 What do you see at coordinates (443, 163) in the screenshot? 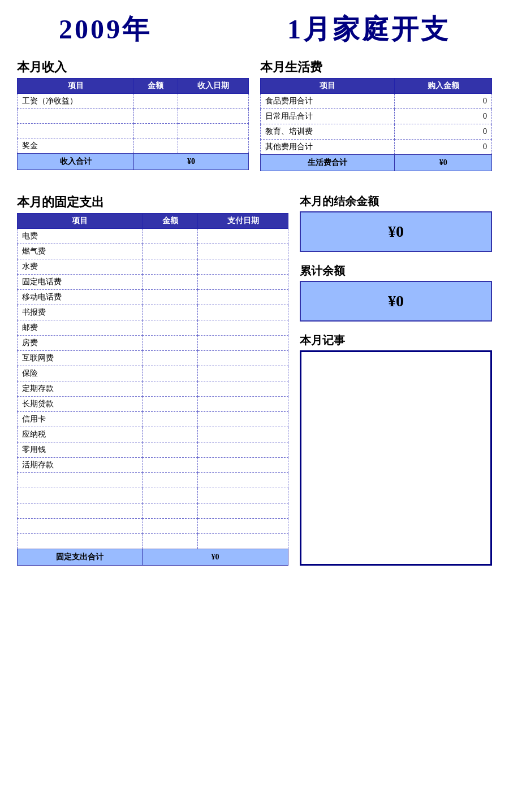
I see `living-total-value: ¥0` at bounding box center [443, 163].